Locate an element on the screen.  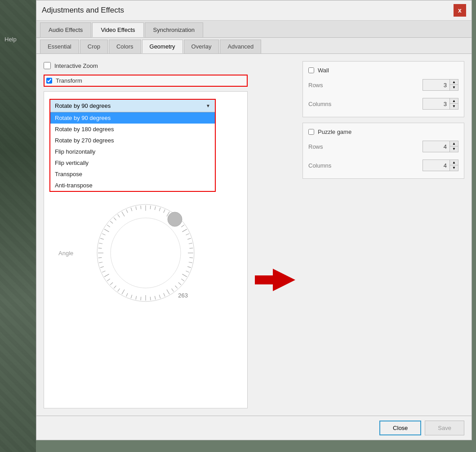
wall-rows-spinner: 3 ▲ ▼ is located at coordinates (440, 85).